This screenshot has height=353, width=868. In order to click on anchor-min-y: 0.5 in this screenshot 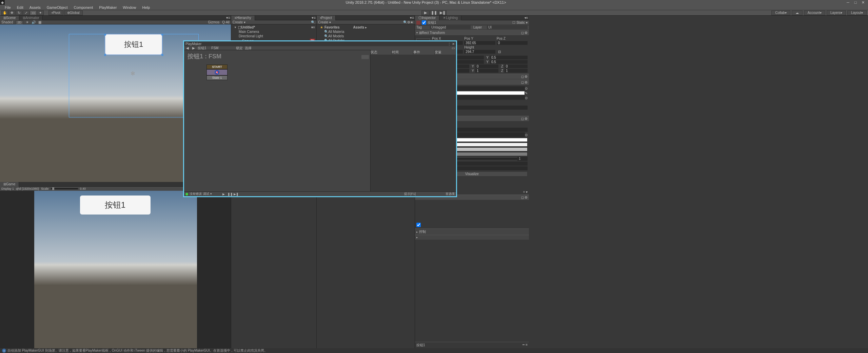, I will do `click(509, 58)`.